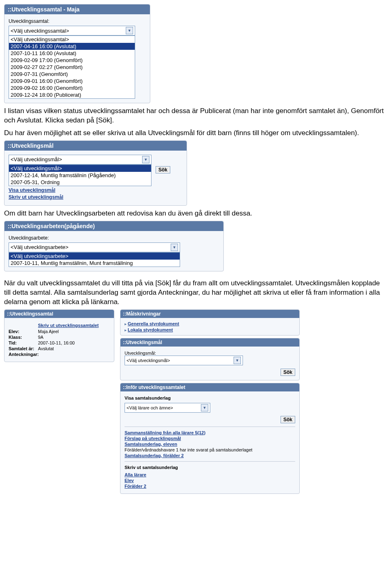 Image resolution: width=392 pixels, height=569 pixels. I want to click on select-label: Utvecklingsmål:, so click(210, 353).